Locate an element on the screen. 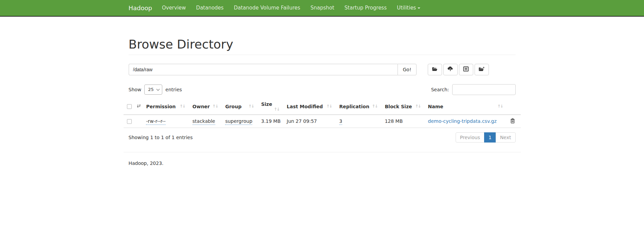 This screenshot has height=245, width=644. folder-move-icon is located at coordinates (481, 70).